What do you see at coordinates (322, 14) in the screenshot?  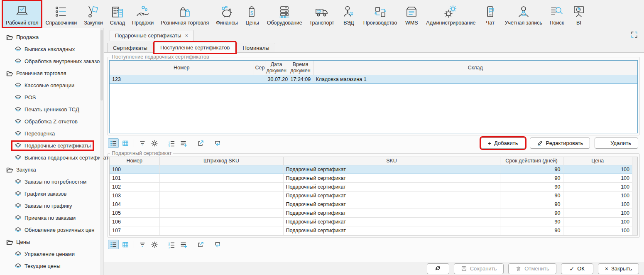 I see `toolbar-item-transport: Транспорт` at bounding box center [322, 14].